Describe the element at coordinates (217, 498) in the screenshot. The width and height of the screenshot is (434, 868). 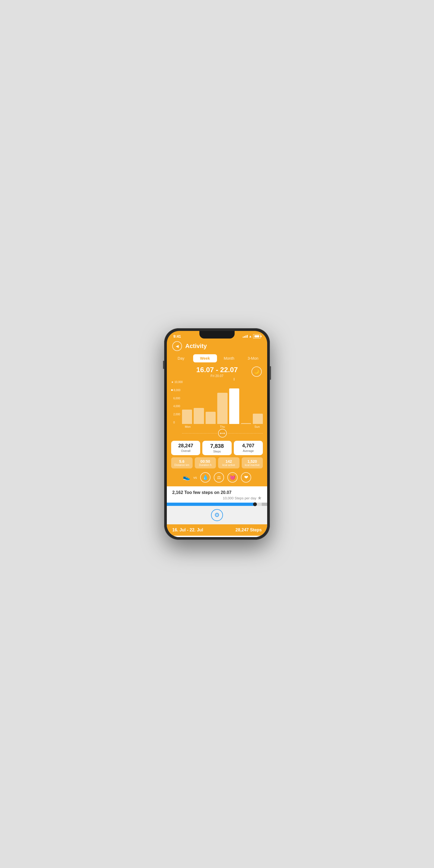
I see `message-sub: 10,000 Steps per day ★` at that location.